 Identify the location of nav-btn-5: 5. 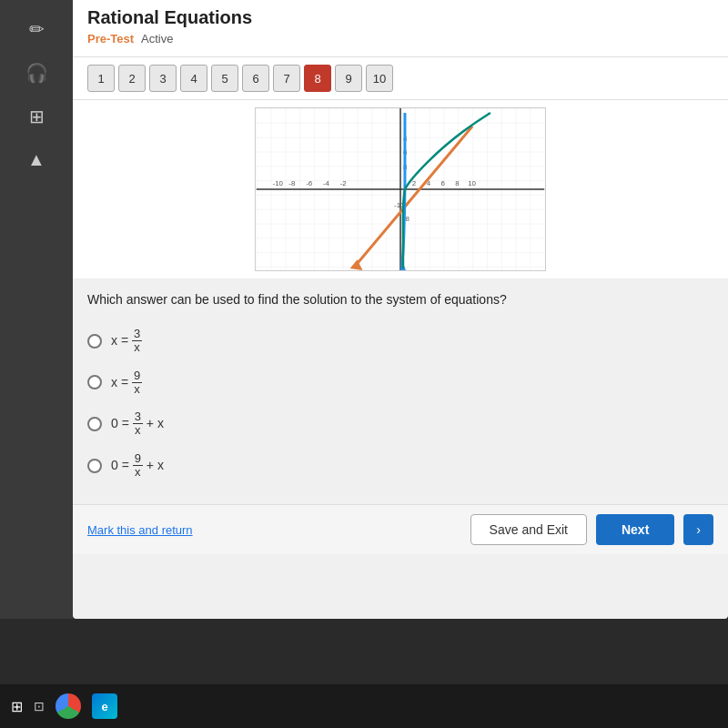
(225, 78).